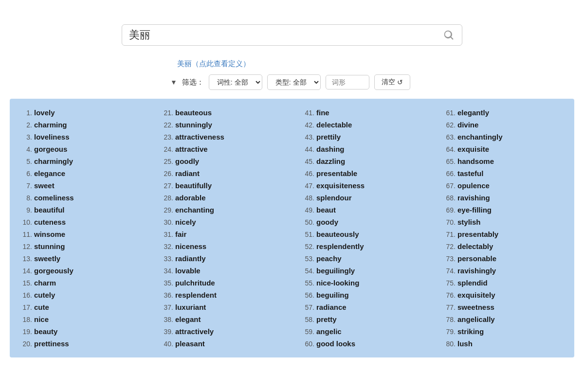 This screenshot has width=584, height=392. I want to click on list-item: 76.exquisitely, so click(504, 295).